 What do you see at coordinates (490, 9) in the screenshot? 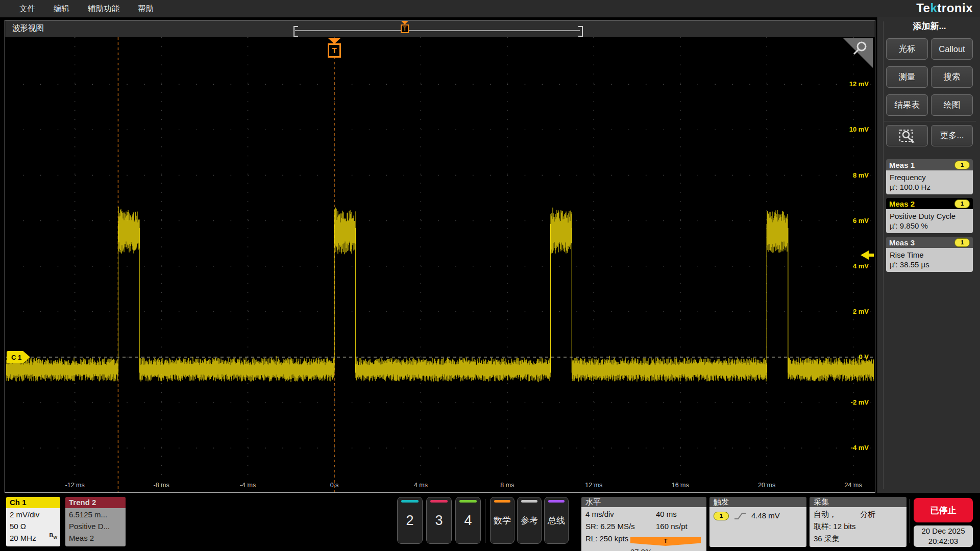
I see `menu-bar: 文件编辑辅助功能帮助` at bounding box center [490, 9].